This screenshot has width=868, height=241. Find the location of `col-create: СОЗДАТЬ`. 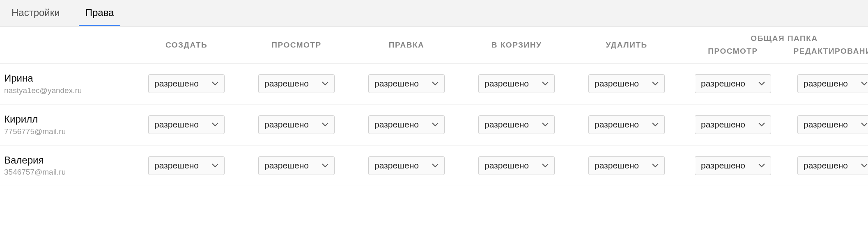

col-create: СОЗДАТЬ is located at coordinates (186, 45).